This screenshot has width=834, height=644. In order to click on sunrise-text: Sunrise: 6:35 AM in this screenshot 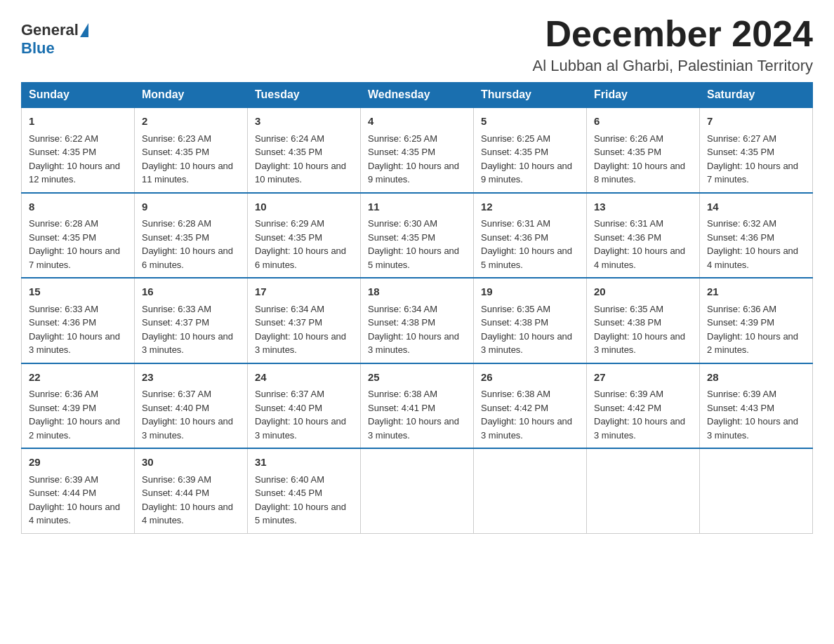, I will do `click(629, 309)`.